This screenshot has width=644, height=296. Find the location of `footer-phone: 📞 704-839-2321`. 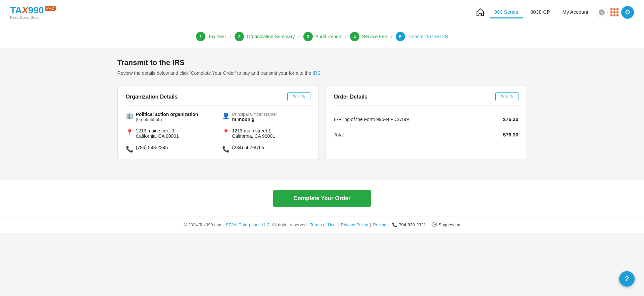

footer-phone: 📞 704-839-2321 is located at coordinates (409, 225).